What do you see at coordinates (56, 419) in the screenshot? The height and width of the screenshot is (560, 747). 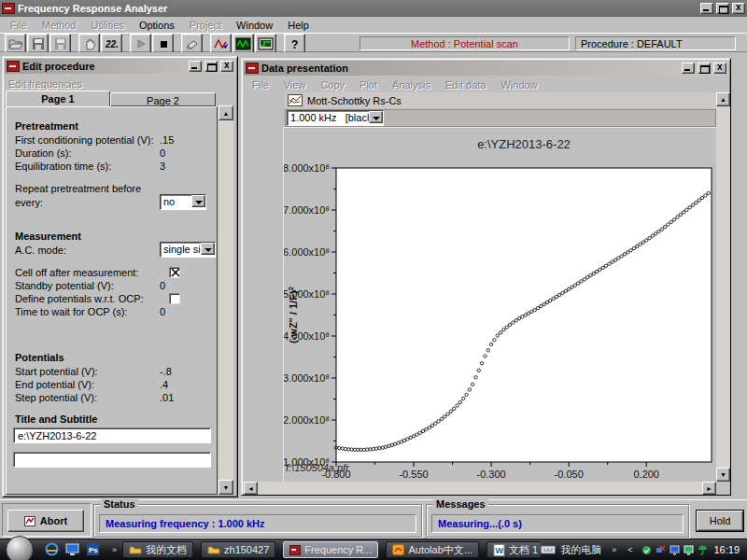 I see `title-subtitle-heading: Title and Subtitle` at bounding box center [56, 419].